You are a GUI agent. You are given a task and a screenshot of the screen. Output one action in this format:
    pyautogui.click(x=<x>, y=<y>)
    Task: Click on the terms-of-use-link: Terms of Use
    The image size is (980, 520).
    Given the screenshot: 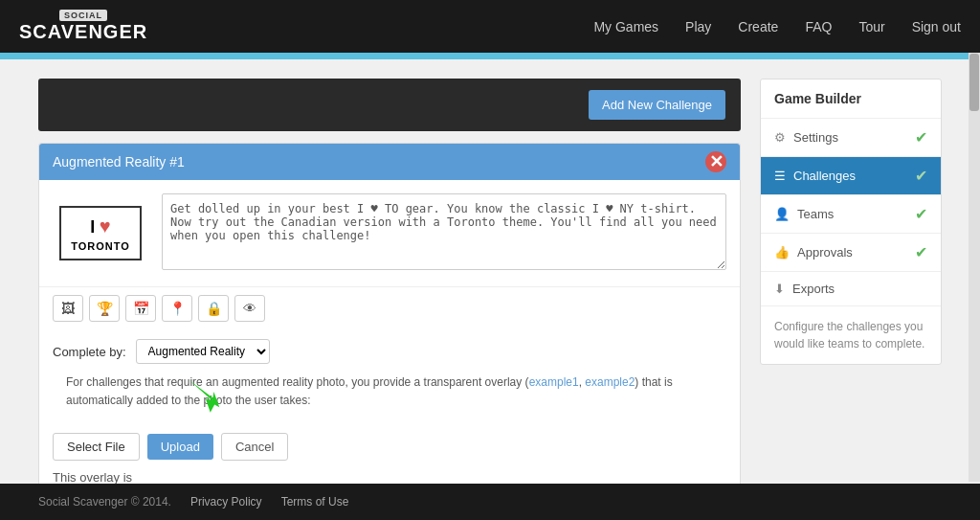 What is the action you would take?
    pyautogui.click(x=316, y=502)
    